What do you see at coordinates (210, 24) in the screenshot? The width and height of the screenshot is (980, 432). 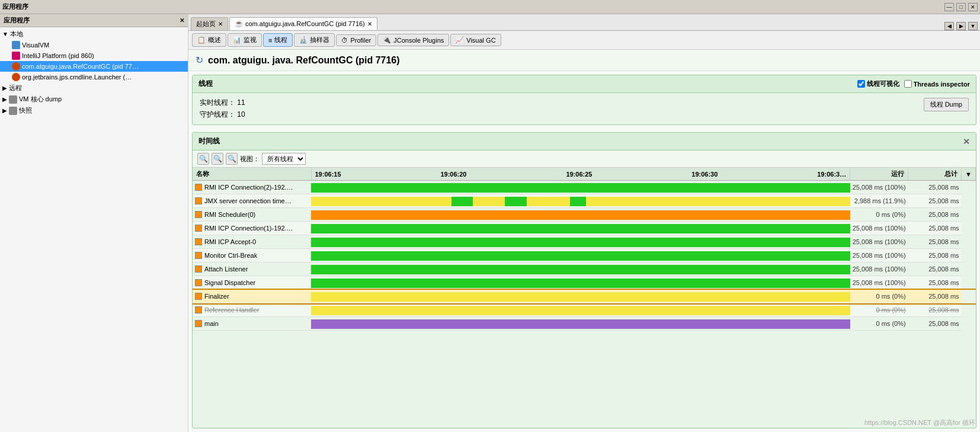 I see `tab-start: 起始页 ✕` at bounding box center [210, 24].